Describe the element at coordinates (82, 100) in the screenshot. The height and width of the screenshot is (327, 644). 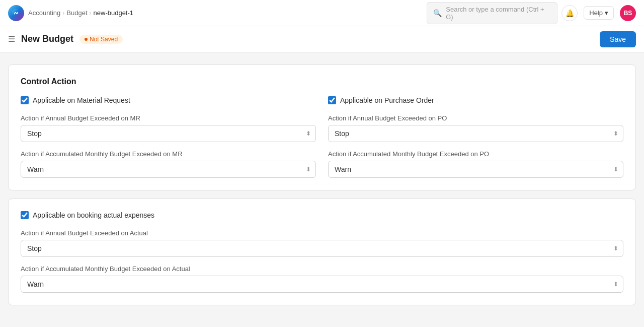
I see `applicable-mr-label: Applicable on Material Request` at that location.